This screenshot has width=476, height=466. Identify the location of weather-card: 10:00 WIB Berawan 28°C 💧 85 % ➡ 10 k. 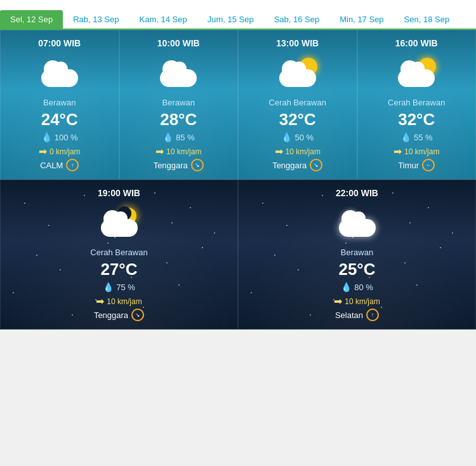
(179, 105).